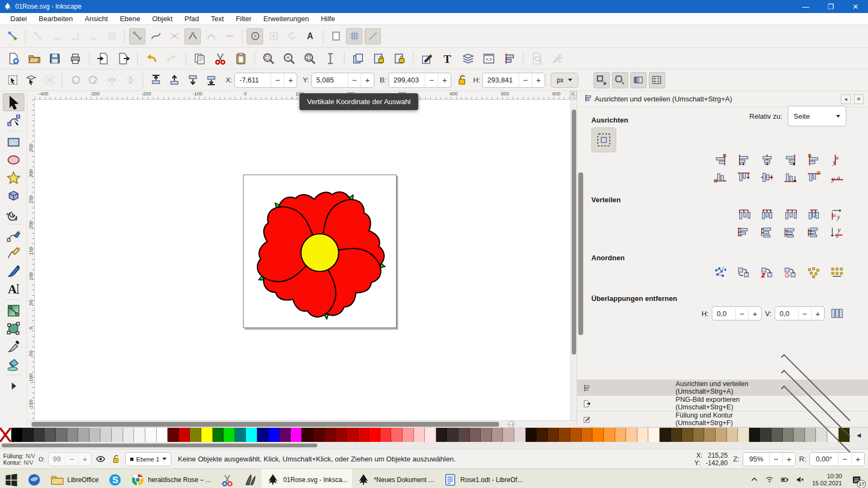  Describe the element at coordinates (468, 59) in the screenshot. I see `layers-dialog` at that location.